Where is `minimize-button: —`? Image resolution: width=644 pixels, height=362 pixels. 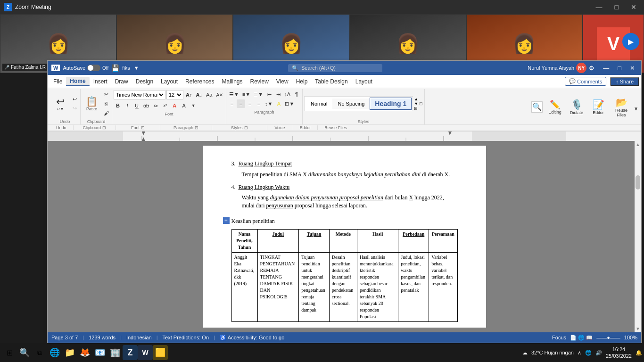 minimize-button: — is located at coordinates (599, 7).